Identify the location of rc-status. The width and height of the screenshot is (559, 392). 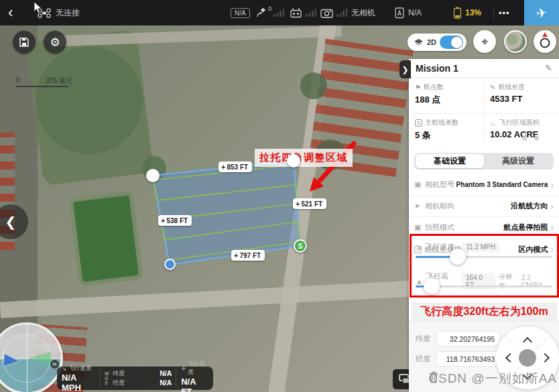
(296, 13).